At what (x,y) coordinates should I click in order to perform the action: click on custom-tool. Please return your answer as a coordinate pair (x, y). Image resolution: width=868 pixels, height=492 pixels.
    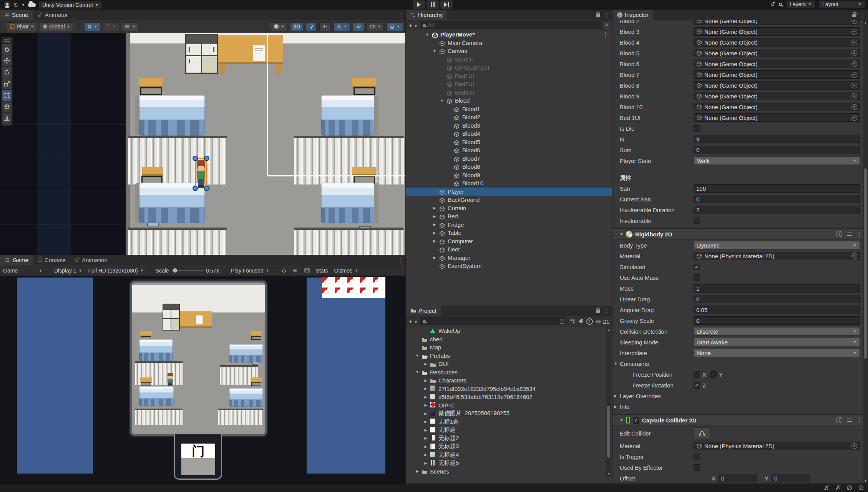
    Looking at the image, I should click on (7, 118).